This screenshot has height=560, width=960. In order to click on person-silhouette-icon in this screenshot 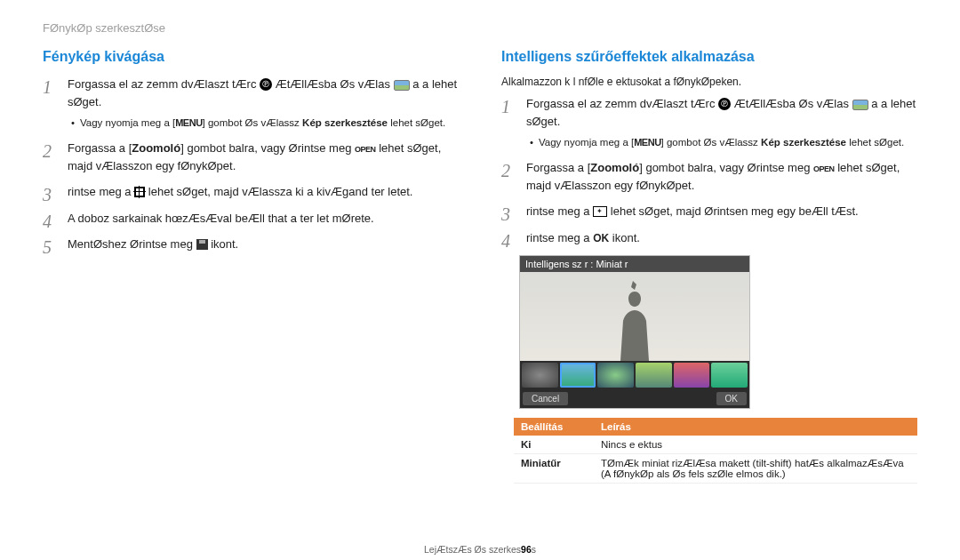, I will do `click(635, 321)`.